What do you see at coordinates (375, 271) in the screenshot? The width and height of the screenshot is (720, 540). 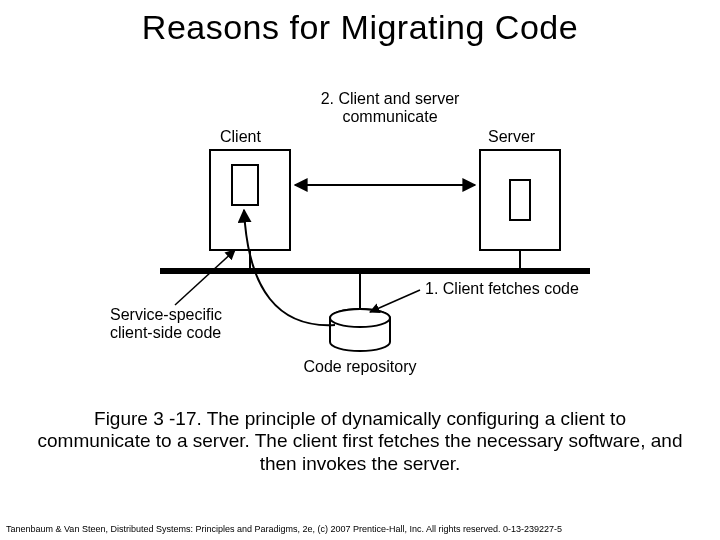 I see `network-bus` at bounding box center [375, 271].